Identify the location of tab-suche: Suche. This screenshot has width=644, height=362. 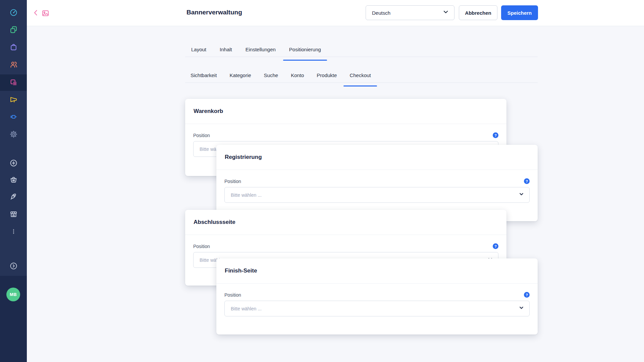
(271, 77).